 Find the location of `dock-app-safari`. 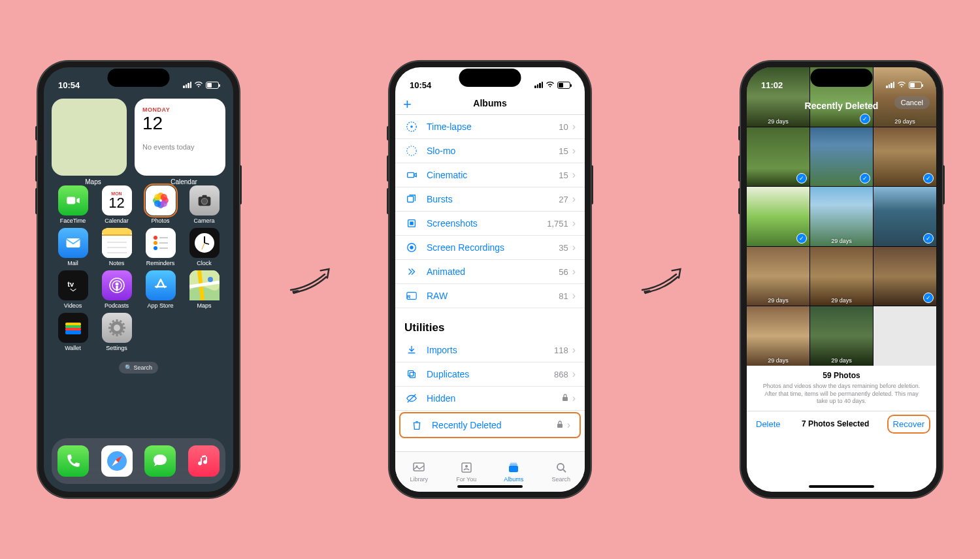

dock-app-safari is located at coordinates (117, 461).